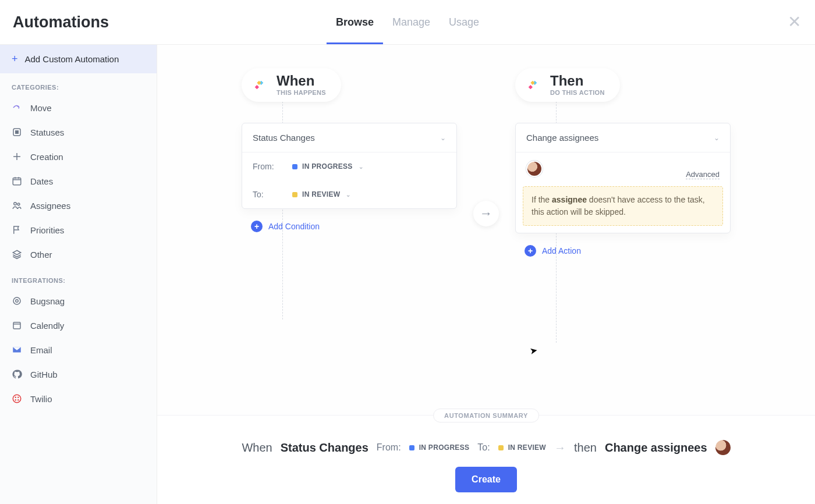 This screenshot has height=504, width=815. I want to click on sidebar-item-creation: Creation, so click(78, 157).